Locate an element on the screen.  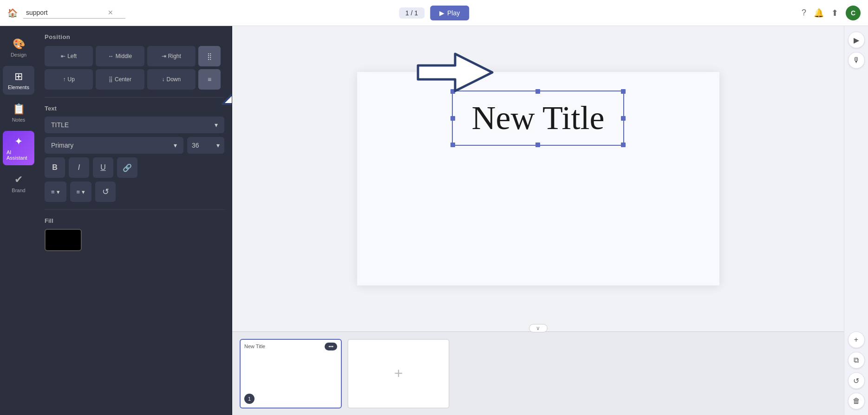
add-slide-button: + is located at coordinates (398, 374).